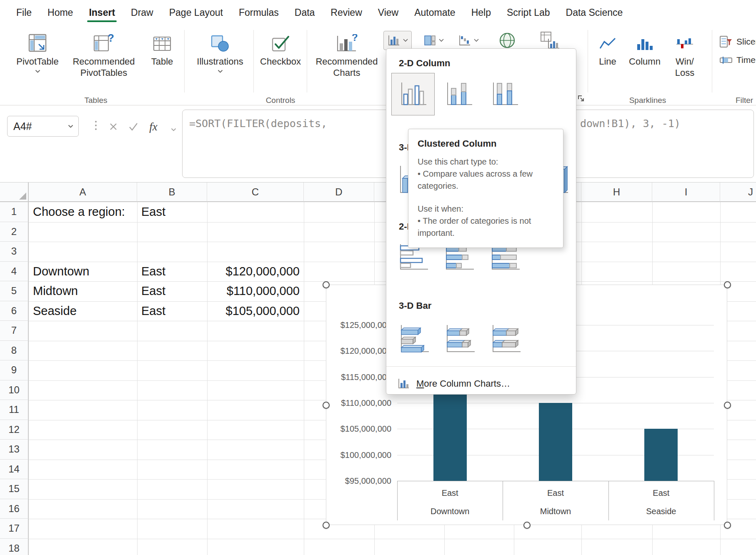 The height and width of the screenshot is (555, 756). I want to click on table-button: Table, so click(162, 48).